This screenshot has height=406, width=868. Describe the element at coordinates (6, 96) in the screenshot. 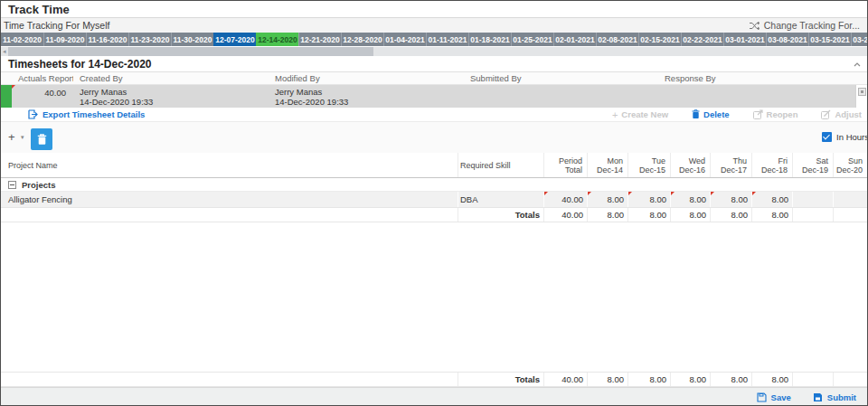

I see `status-strip-green` at that location.